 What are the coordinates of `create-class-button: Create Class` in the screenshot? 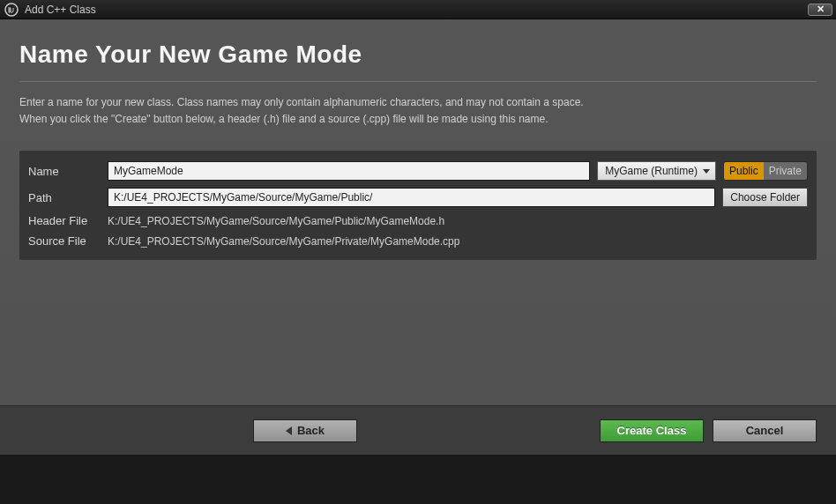 It's located at (652, 431).